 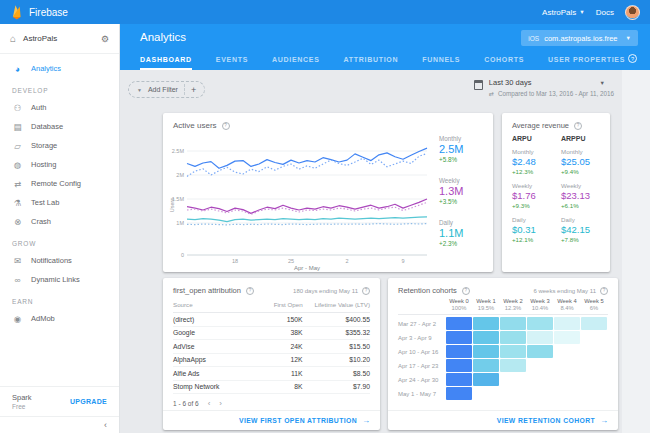 I want to click on prev-page-icon: ‹, so click(x=210, y=404).